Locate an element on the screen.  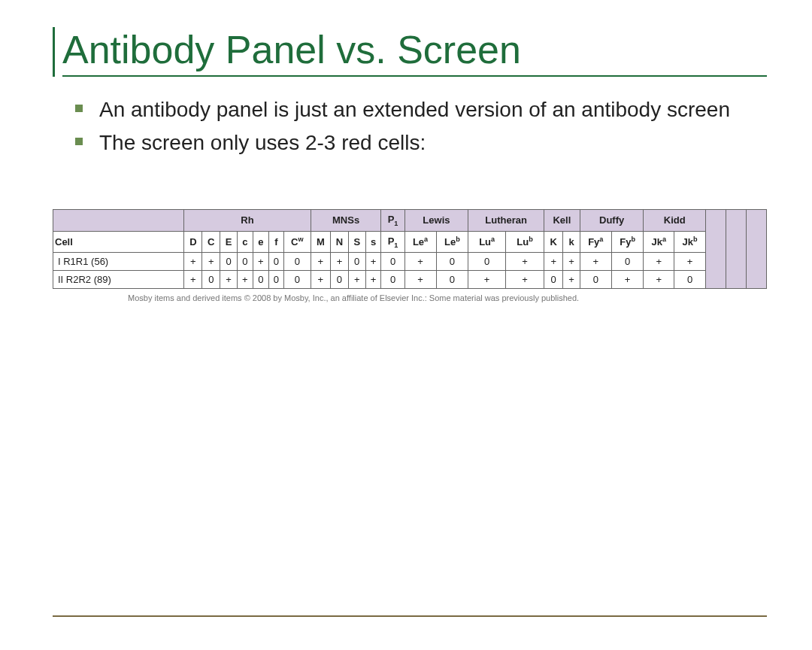
antigen-header: E is located at coordinates (229, 242).